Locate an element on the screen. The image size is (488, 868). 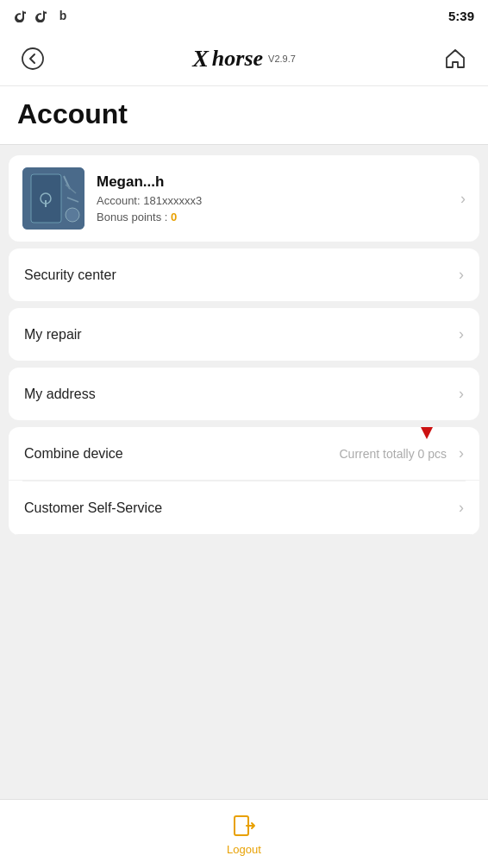
logout-icon is located at coordinates (244, 826).